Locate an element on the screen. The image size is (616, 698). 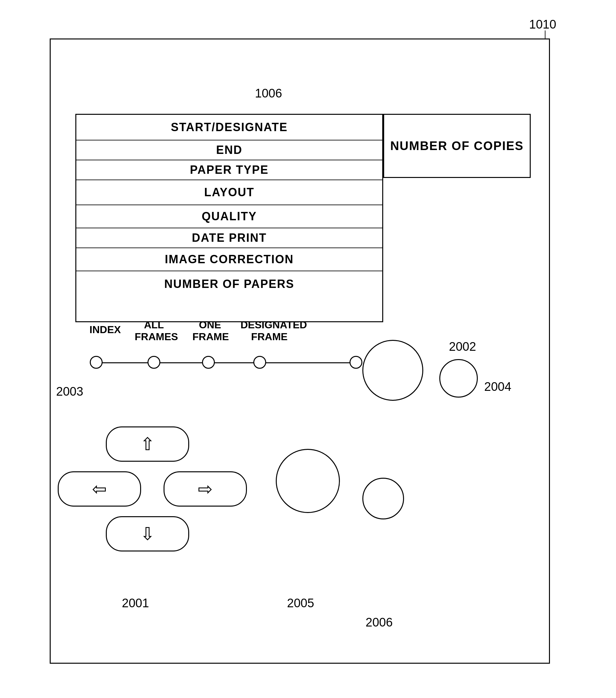
menu-item-image-correction: IMAGE CORRECTION is located at coordinates (229, 260).